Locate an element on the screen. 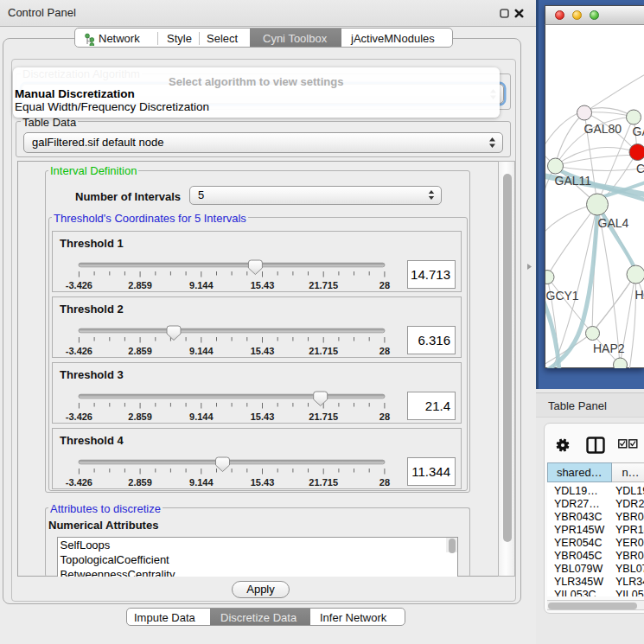 Image resolution: width=644 pixels, height=644 pixels. svg-text: HAP2 is located at coordinates (609, 348).